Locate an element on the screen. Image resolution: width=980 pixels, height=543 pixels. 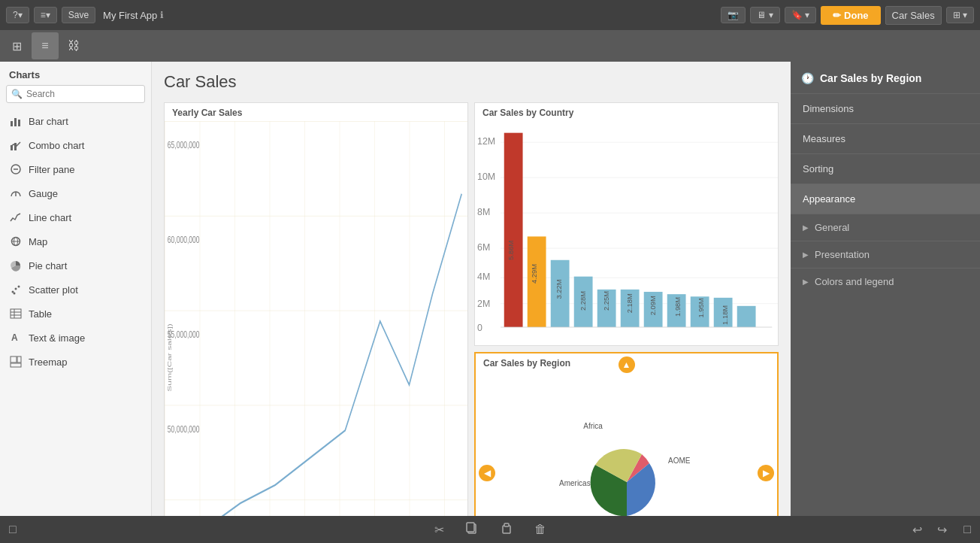
sidebar-item-scatter-plot: Scatter plot is located at coordinates (75, 290).